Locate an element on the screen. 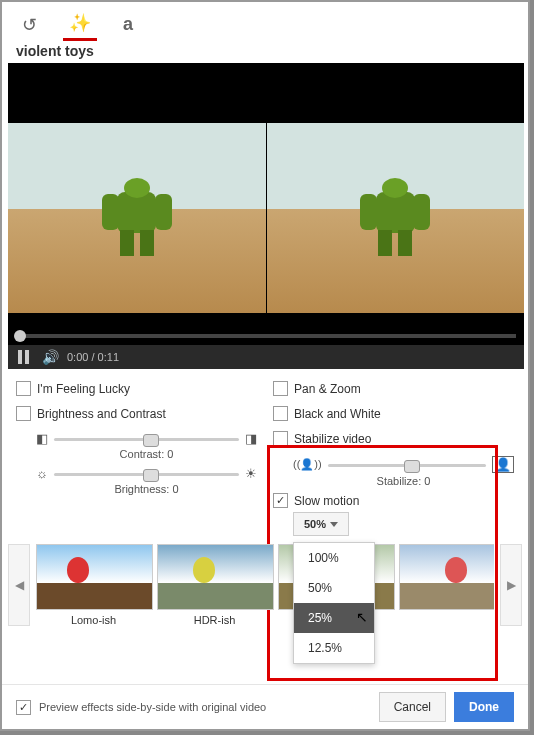 The height and width of the screenshot is (735, 534). slowmo-option-12: 12.5% is located at coordinates (334, 648).